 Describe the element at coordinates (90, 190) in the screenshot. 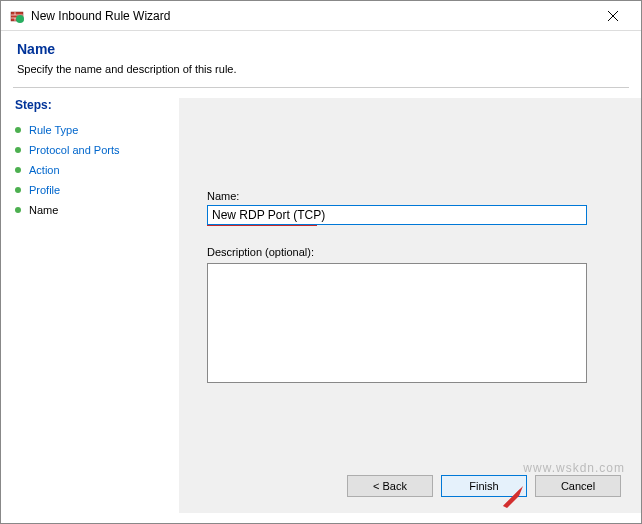

I see `step-profile: Profile` at that location.